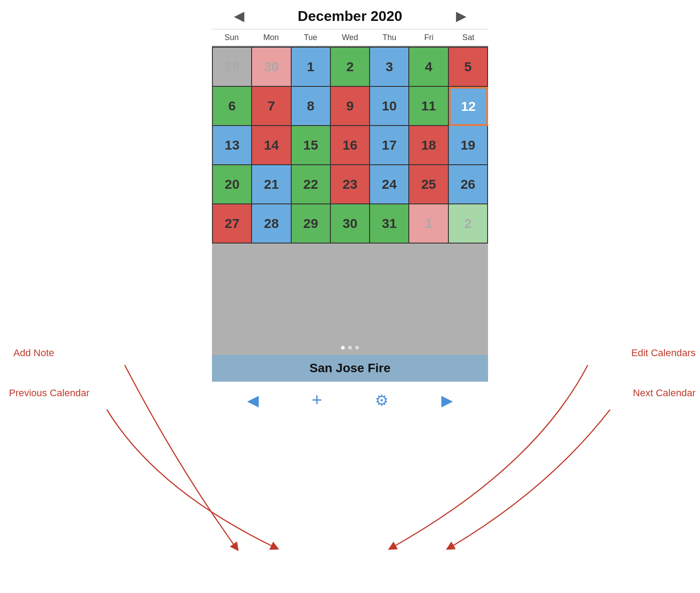 The width and height of the screenshot is (700, 593). What do you see at coordinates (239, 16) in the screenshot?
I see `prev-month-button: ◀` at bounding box center [239, 16].